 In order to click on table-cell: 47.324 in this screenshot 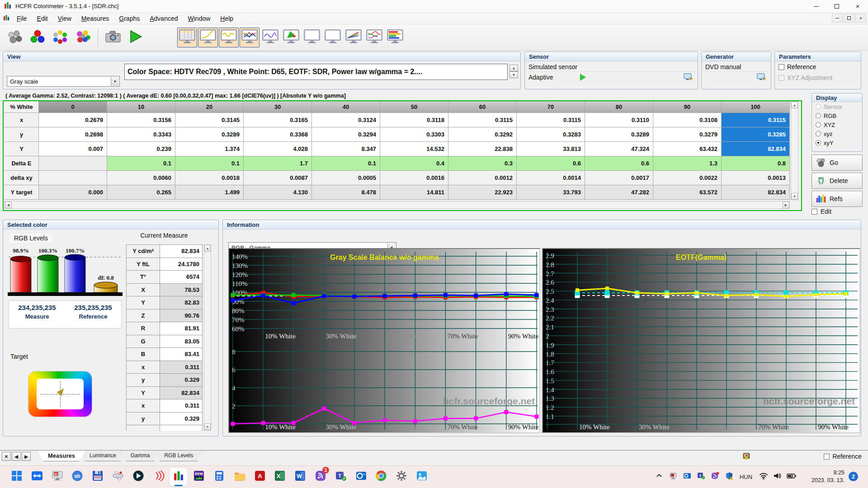, I will do `click(619, 149)`.